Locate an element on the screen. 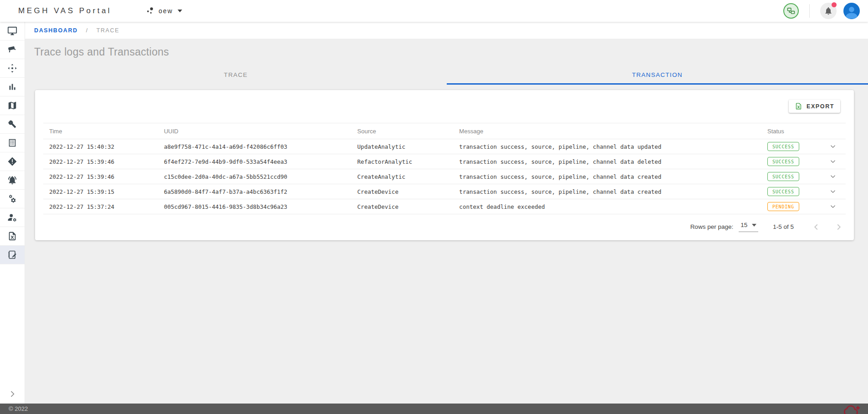 The width and height of the screenshot is (868, 414). sidebar-item-tools is located at coordinates (12, 125).